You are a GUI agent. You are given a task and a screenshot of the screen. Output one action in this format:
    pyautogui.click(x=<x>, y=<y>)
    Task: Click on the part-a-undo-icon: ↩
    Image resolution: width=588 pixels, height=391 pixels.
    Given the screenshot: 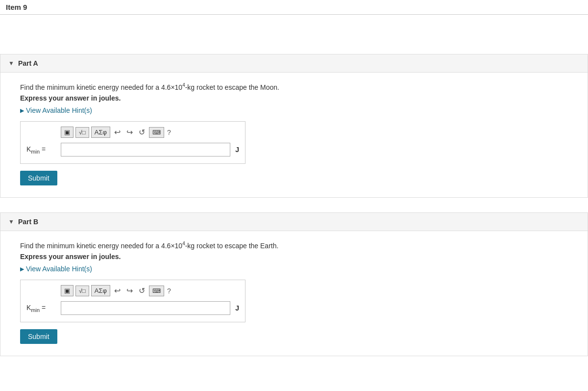 What is the action you would take?
    pyautogui.click(x=118, y=132)
    